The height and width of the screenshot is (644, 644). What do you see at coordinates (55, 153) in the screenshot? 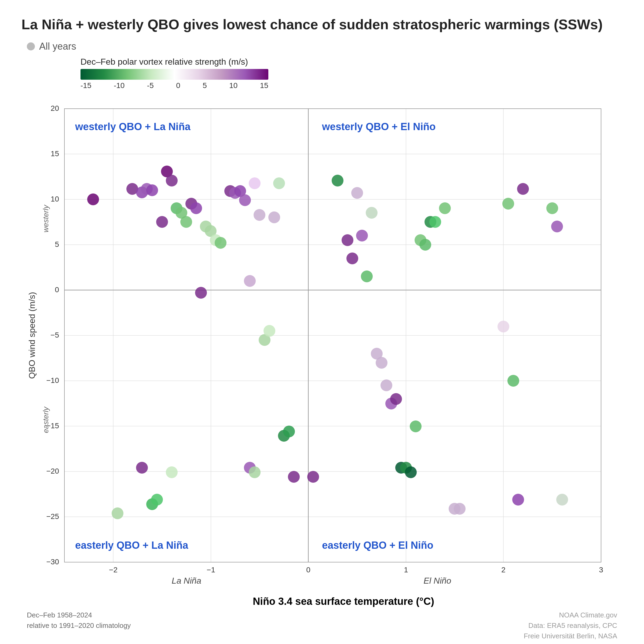
I see `svg-text: 15` at bounding box center [55, 153].